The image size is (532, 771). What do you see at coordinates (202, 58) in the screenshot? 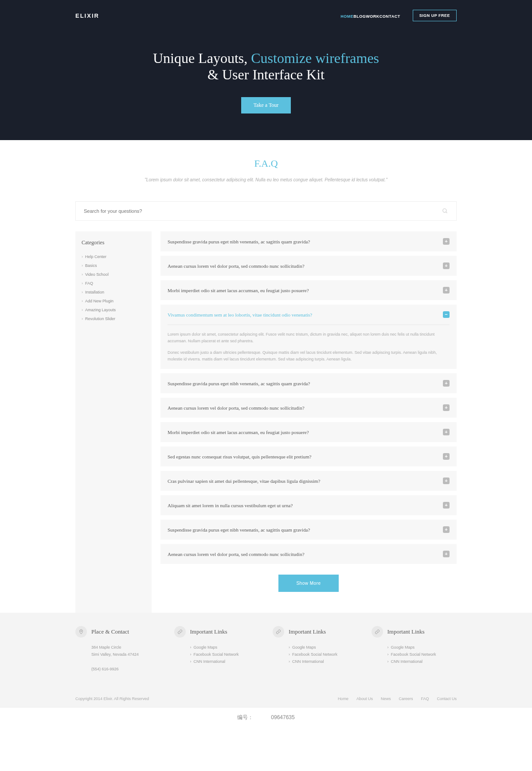
I see `hero-title-1: Unique Layouts,` at bounding box center [202, 58].